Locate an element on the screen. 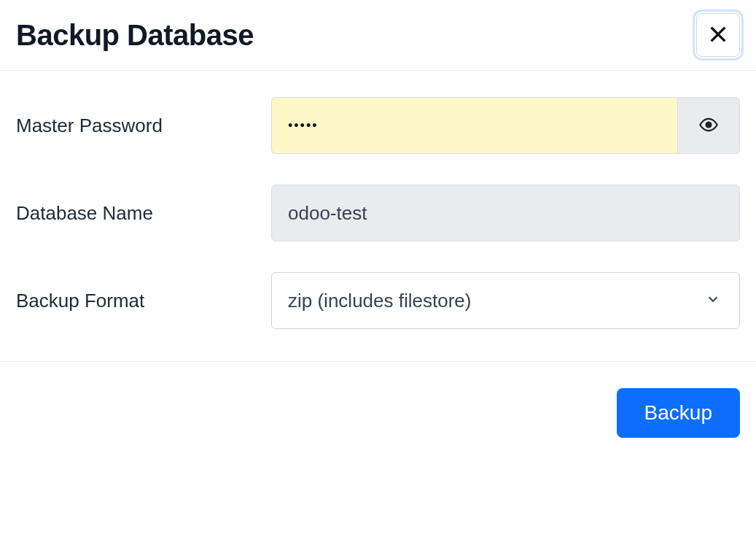 The image size is (756, 537). database-name-row: Database Name is located at coordinates (378, 213).